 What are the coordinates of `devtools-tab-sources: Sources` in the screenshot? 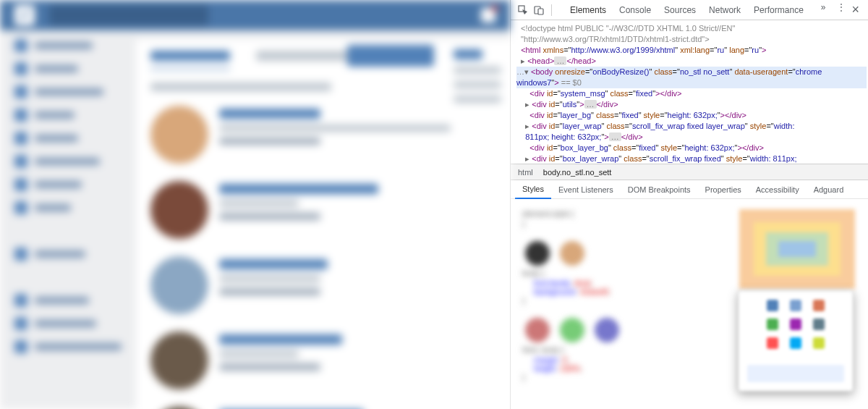 It's located at (680, 10).